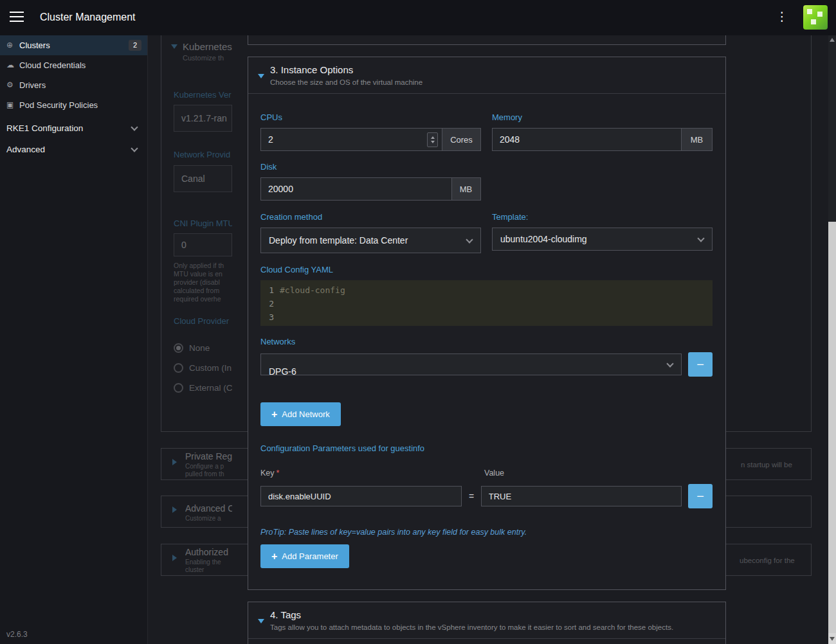 The image size is (836, 644). What do you see at coordinates (313, 291) in the screenshot?
I see `code-line: #cloud-config` at bounding box center [313, 291].